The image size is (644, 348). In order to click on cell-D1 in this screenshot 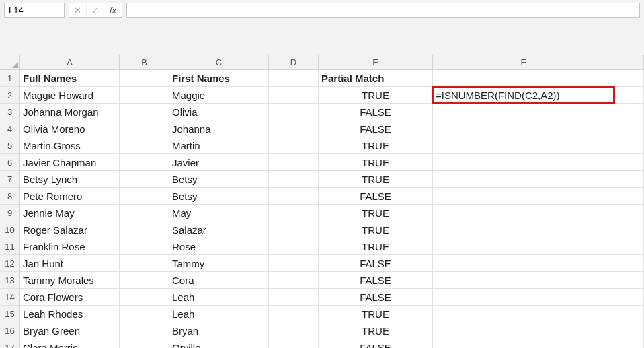, I will do `click(294, 78)`.